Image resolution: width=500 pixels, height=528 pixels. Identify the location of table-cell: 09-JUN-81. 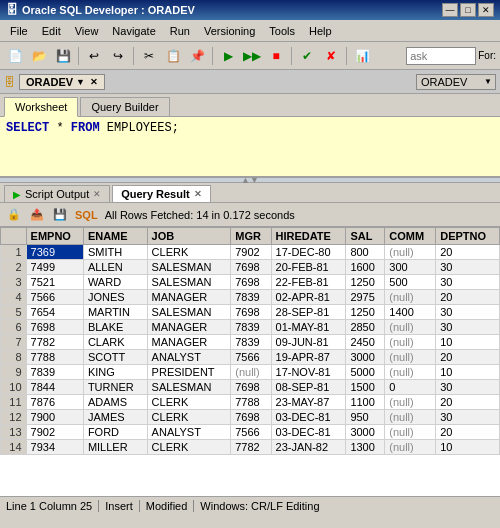
(308, 342).